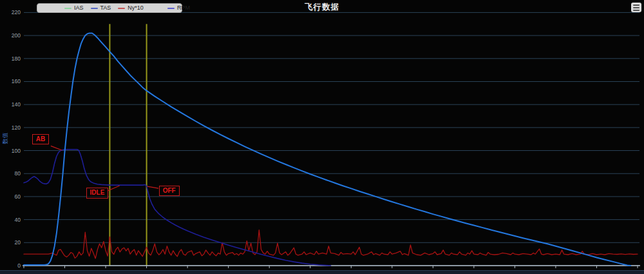  What do you see at coordinates (169, 191) in the screenshot?
I see `annotation-off: OFF` at bounding box center [169, 191].